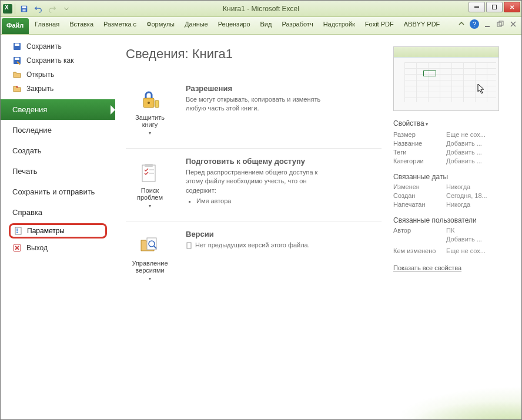 This screenshot has height=420, width=522. Describe the element at coordinates (446, 79) in the screenshot. I see `document-thumbnail` at that location.